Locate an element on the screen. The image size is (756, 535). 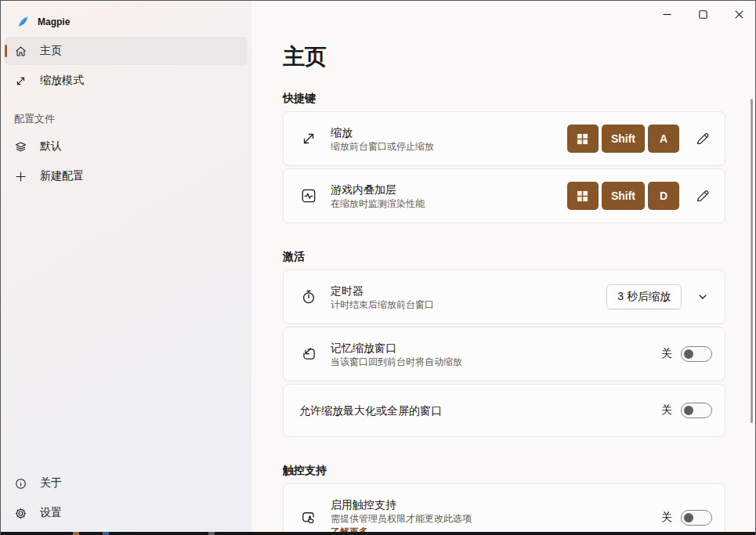
card-text: 记忆缩放窗口 当该窗口回到前台时将自动缩放 is located at coordinates (496, 354).